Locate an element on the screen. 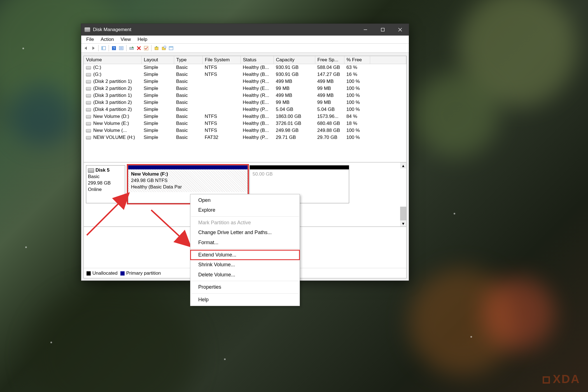  cell-capacity: 1863.00 GB is located at coordinates (294, 116).